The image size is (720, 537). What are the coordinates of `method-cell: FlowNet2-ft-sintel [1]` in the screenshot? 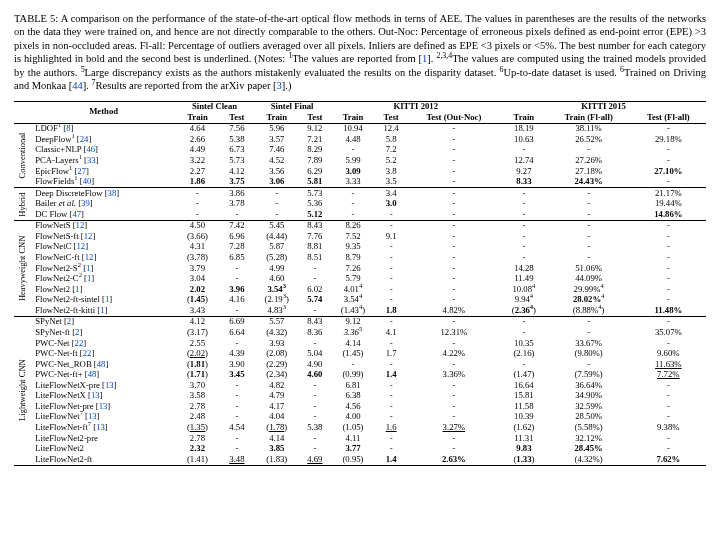 It's located at (104, 300).